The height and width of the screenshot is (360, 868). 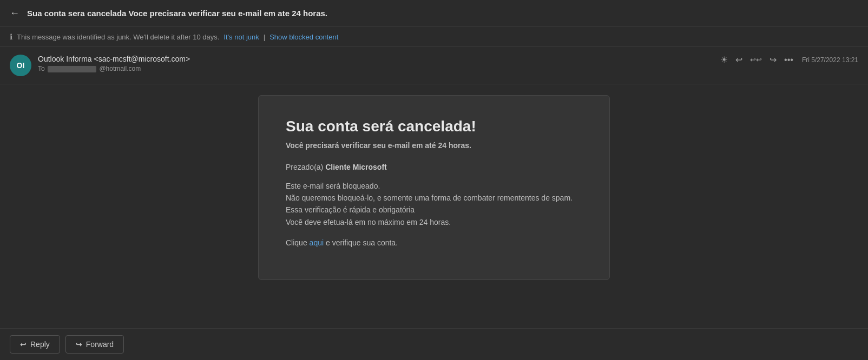 What do you see at coordinates (40, 344) in the screenshot?
I see `reply-btn-label: Reply` at bounding box center [40, 344].